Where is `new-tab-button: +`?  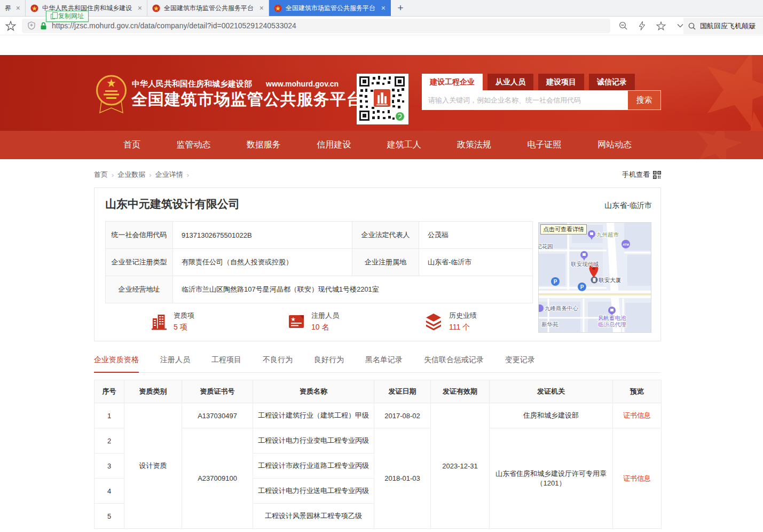
new-tab-button: + is located at coordinates (400, 8).